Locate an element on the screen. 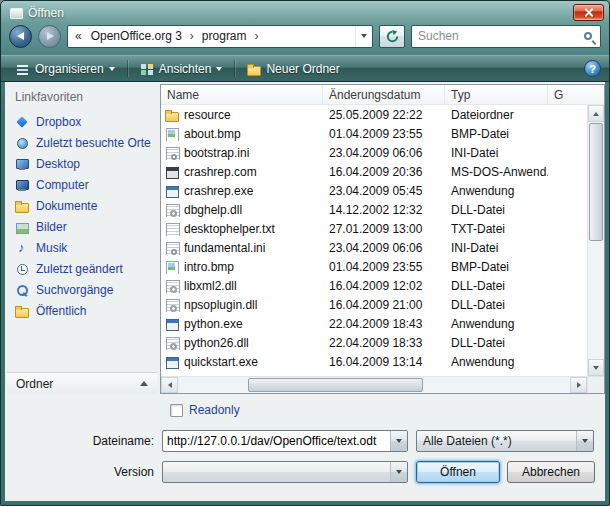 Image resolution: width=610 pixels, height=506 pixels. triangle-down-icon is located at coordinates (596, 368).